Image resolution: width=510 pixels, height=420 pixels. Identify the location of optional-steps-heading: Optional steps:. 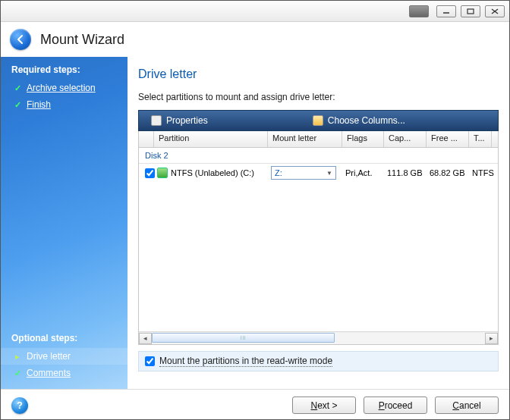
(64, 337).